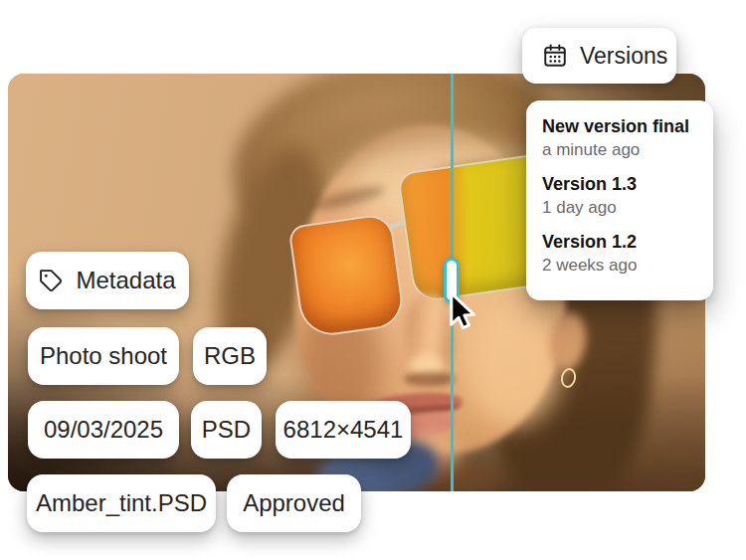 The image size is (746, 560). Describe the element at coordinates (620, 126) in the screenshot. I see `version-name: New version final` at that location.